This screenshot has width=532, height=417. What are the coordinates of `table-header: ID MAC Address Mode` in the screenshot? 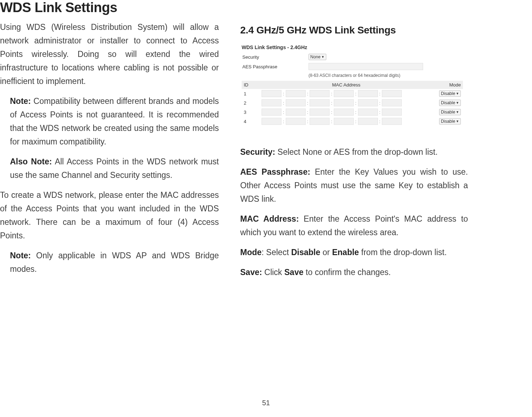 It's located at (352, 85).